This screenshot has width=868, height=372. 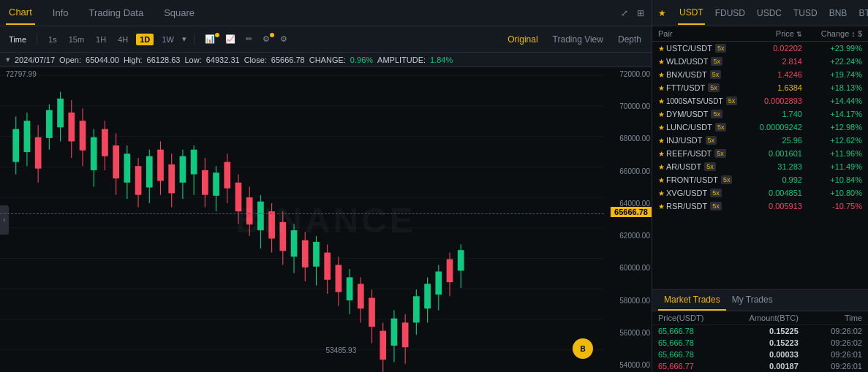 I want to click on toolbar-separator2, so click(x=195, y=39).